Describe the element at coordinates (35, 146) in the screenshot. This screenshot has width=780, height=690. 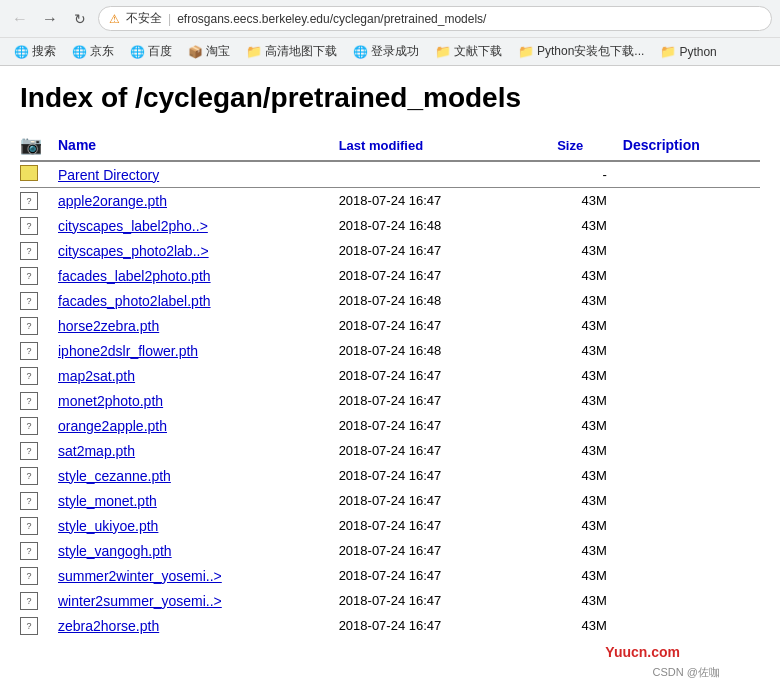
I see `col-icon-header: 📷` at that location.